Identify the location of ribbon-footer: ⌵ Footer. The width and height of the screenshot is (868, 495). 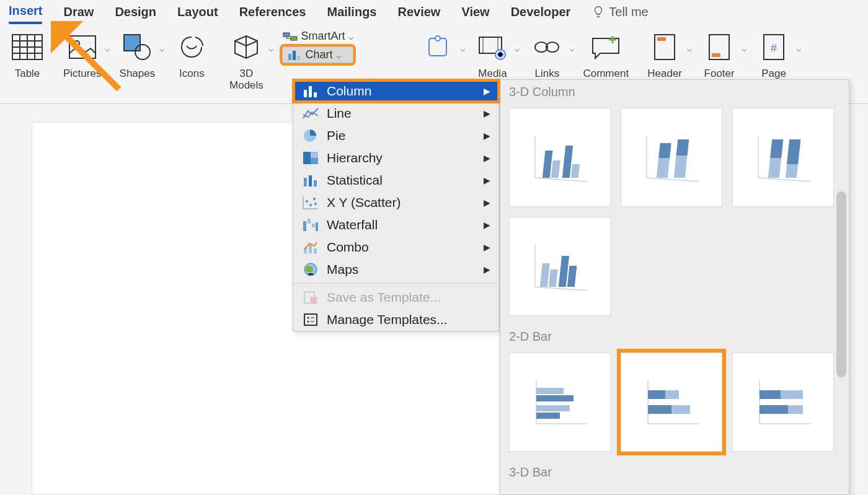
(719, 55).